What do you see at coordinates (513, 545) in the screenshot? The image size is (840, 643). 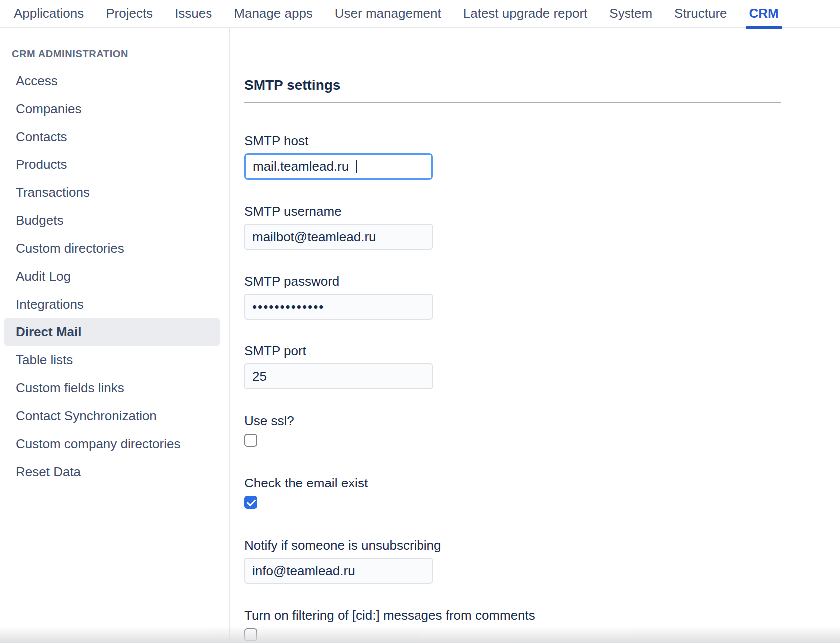 I see `unsubscribe-notify-label: Notify if someone is unsubscribing` at bounding box center [513, 545].